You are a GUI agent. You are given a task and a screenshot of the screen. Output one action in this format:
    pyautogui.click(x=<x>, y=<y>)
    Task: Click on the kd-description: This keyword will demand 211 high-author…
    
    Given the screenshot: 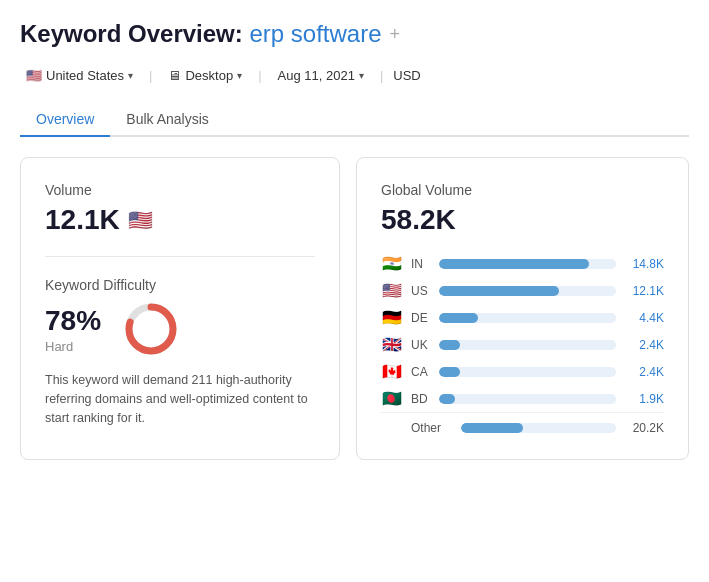 What is the action you would take?
    pyautogui.click(x=180, y=399)
    